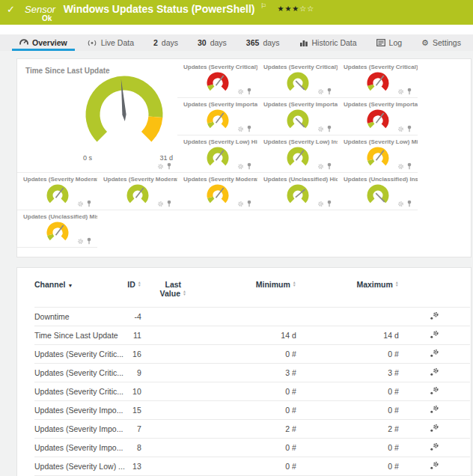  Describe the element at coordinates (57, 229) in the screenshot. I see `gauge-cell-updates-unclassified-missing: Updates (Unclassified) Missing` at that location.